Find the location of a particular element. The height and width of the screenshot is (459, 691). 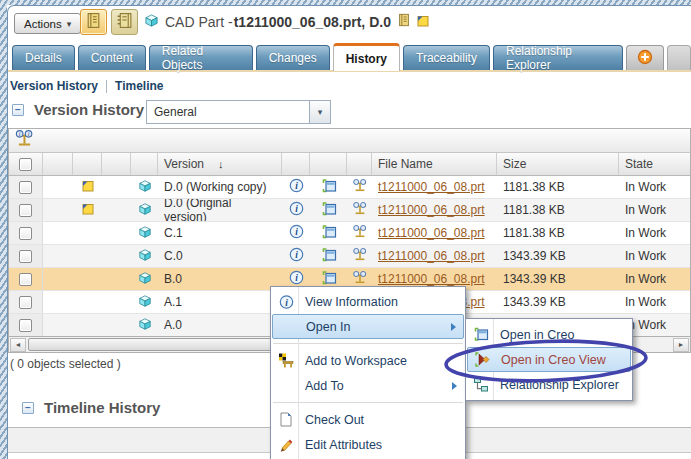

structure-view-button is located at coordinates (124, 22).